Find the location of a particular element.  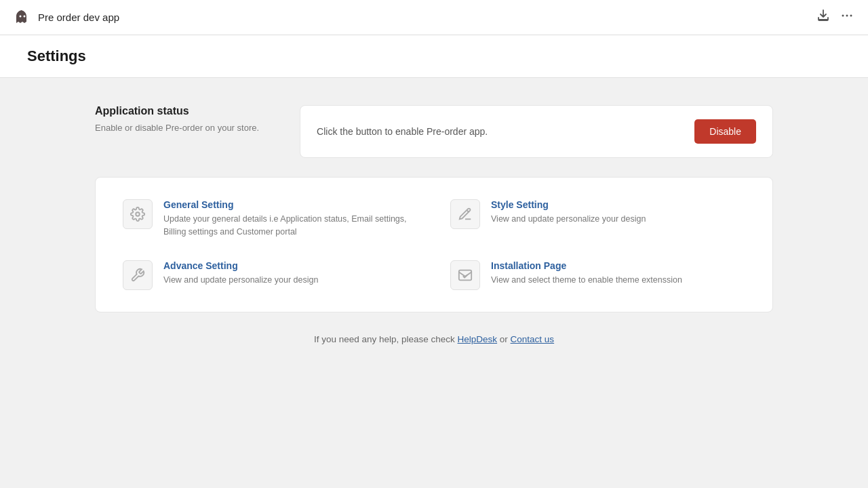

settings-grid: General Setting Update your general deta… is located at coordinates (434, 245).